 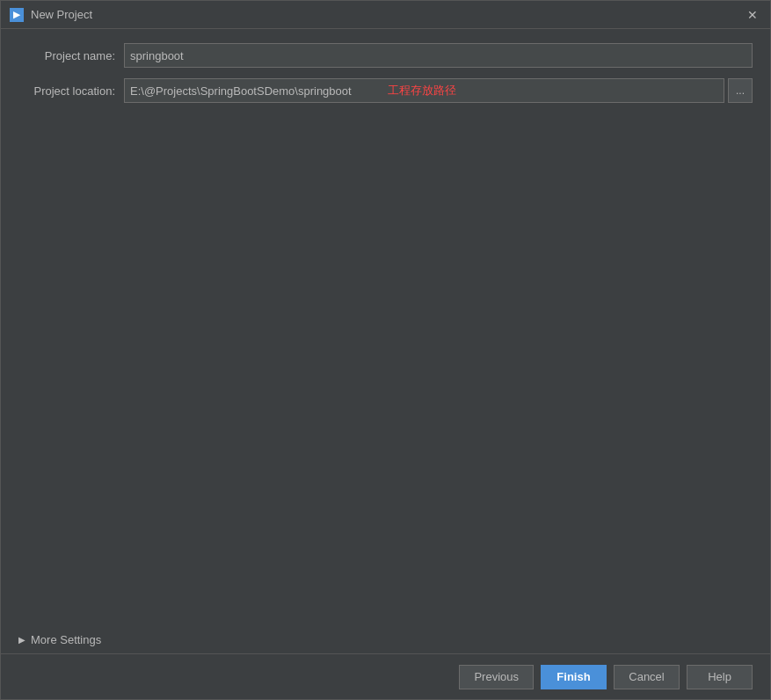 I want to click on project-name-input, so click(x=438, y=55).